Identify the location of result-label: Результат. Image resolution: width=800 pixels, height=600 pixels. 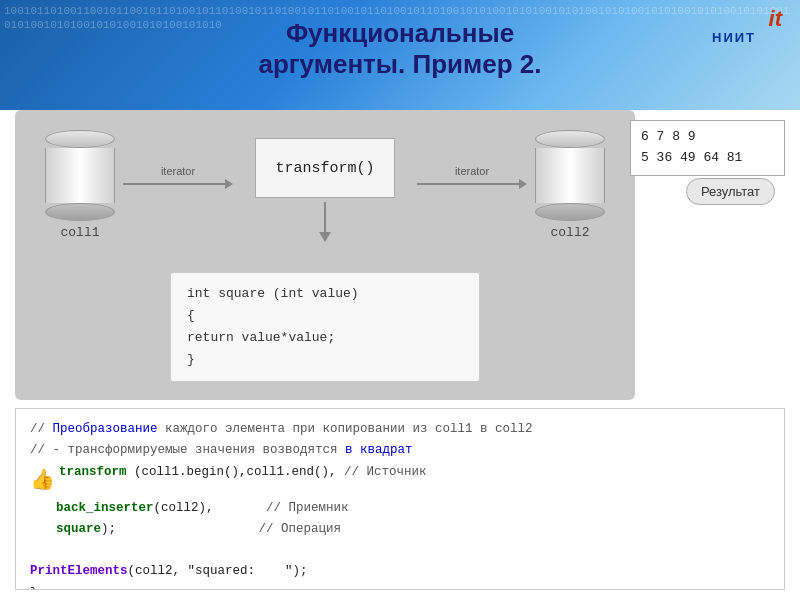
(730, 192).